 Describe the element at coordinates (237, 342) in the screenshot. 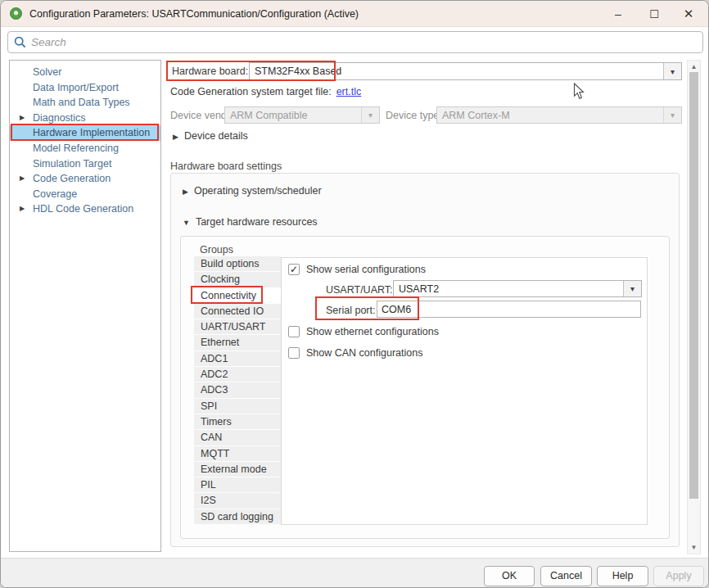

I see `group-item-ethernet: Ethernet` at that location.